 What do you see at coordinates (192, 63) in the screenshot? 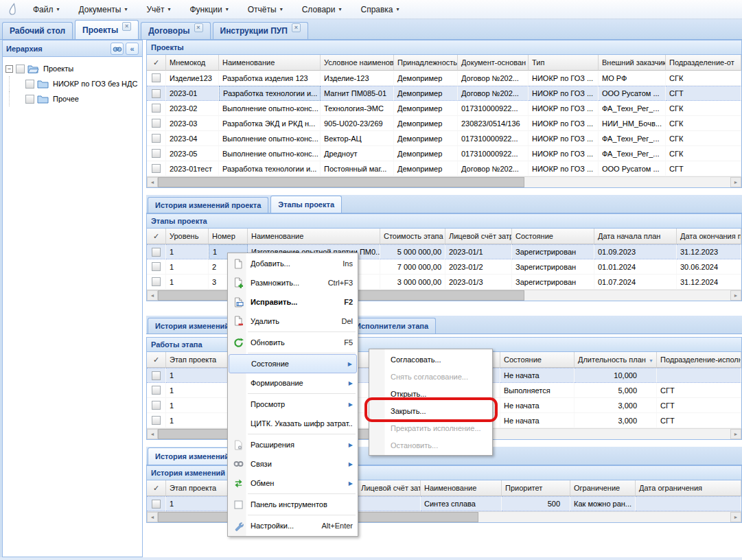
I see `column-header: Мнемокод` at bounding box center [192, 63].